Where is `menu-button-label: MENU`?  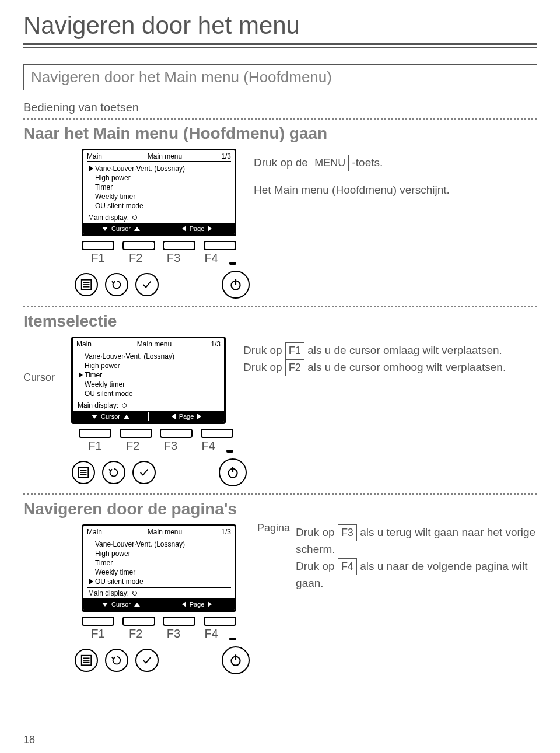
menu-button-label: MENU is located at coordinates (330, 163).